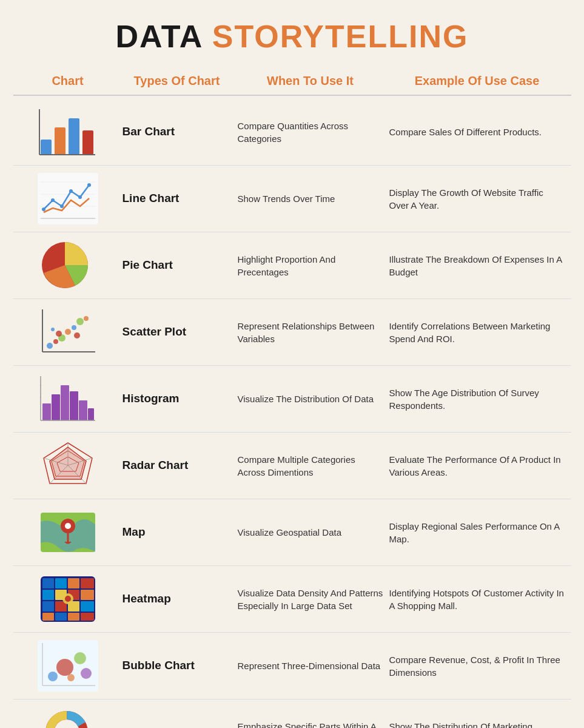 The height and width of the screenshot is (728, 584). Describe the element at coordinates (477, 199) in the screenshot. I see `line-chart-example: Display The Growth Of Website Traffic Ov…` at that location.